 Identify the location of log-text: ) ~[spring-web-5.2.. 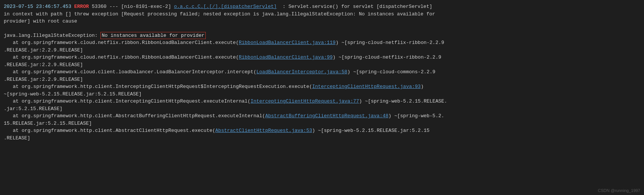
(416, 116).